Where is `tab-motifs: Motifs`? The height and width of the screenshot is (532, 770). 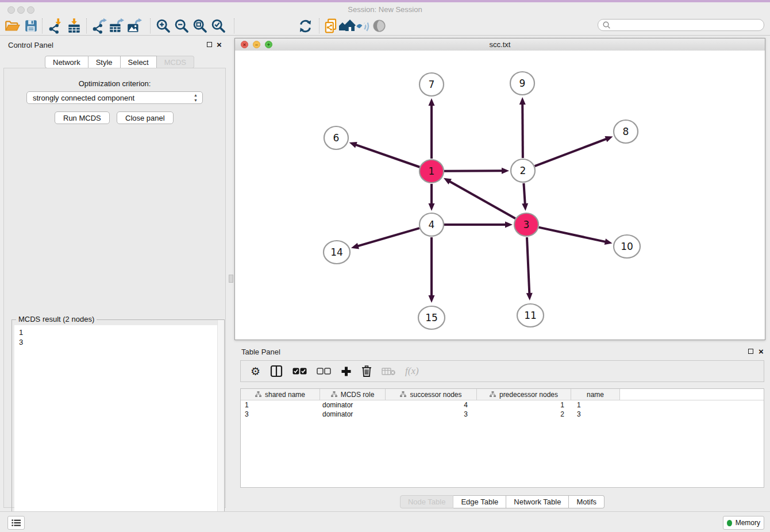
tab-motifs: Motifs is located at coordinates (587, 502).